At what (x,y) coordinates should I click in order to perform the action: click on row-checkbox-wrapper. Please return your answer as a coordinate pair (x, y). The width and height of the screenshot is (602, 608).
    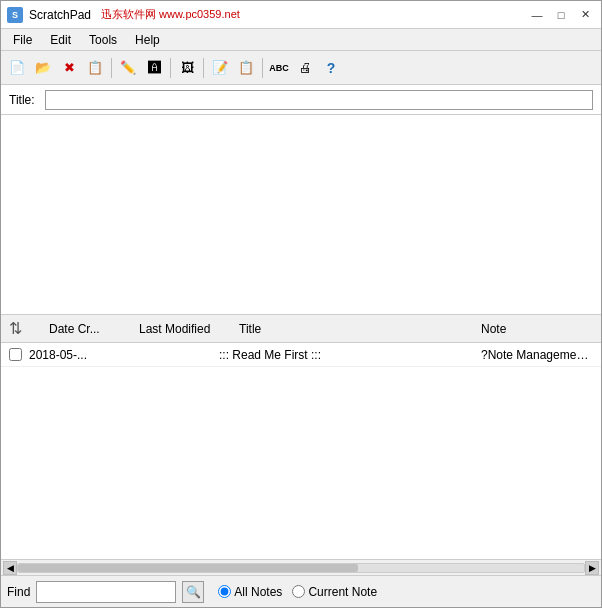
    Looking at the image, I should click on (15, 354).